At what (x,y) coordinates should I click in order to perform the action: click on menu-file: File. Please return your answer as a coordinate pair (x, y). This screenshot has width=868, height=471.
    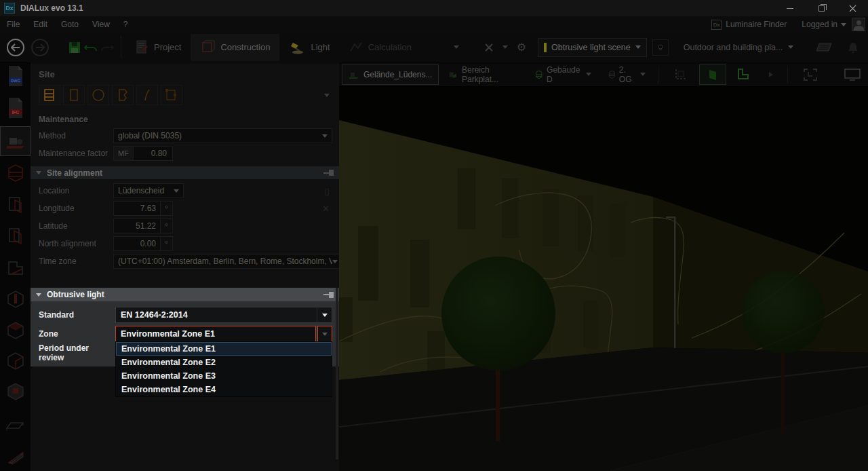
    Looking at the image, I should click on (14, 24).